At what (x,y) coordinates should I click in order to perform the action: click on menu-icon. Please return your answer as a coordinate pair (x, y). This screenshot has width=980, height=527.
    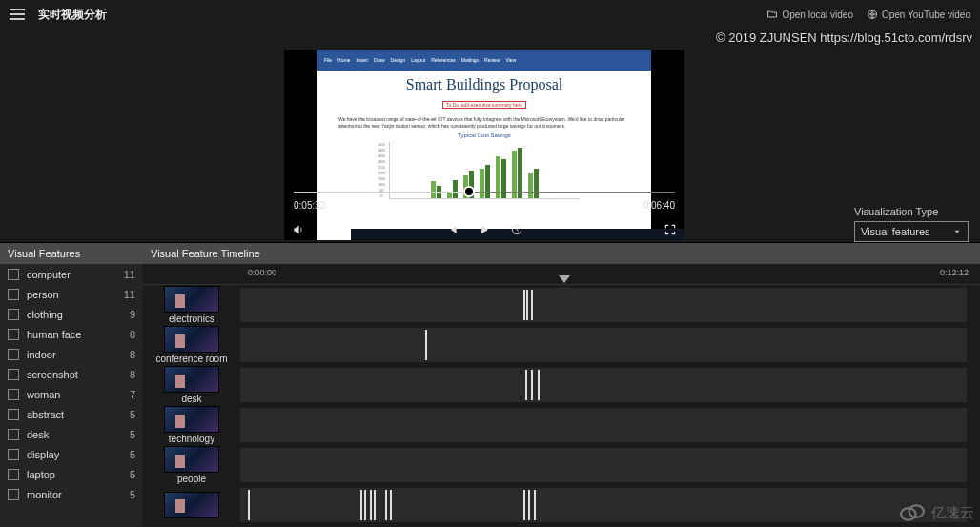
    Looking at the image, I should click on (17, 14).